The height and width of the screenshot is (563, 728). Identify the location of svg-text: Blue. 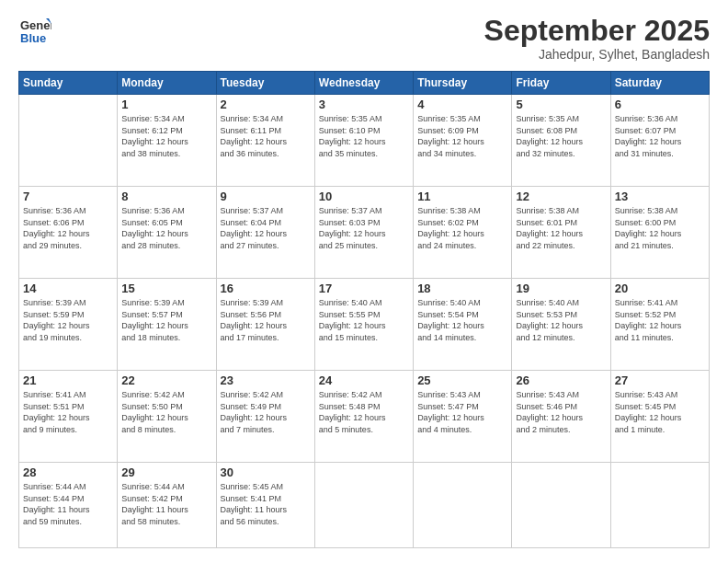
(33, 39).